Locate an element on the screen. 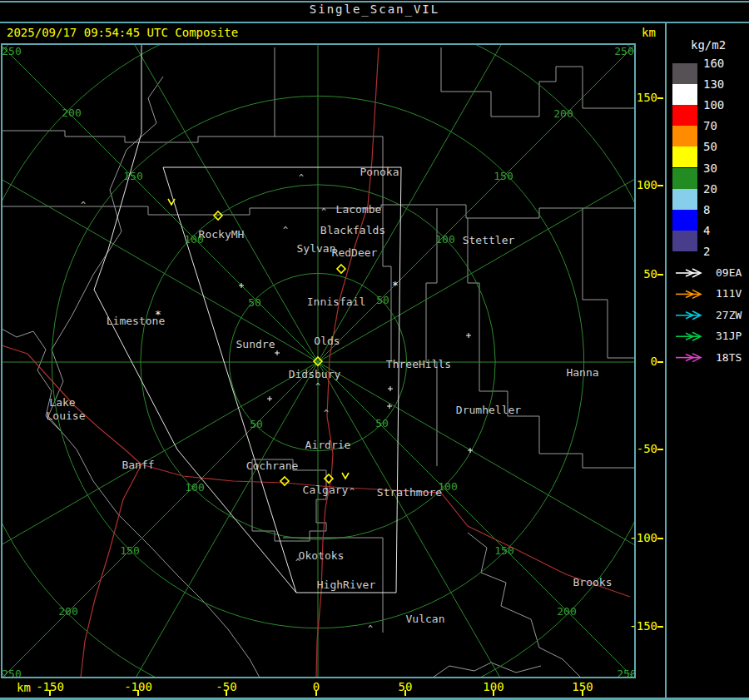  city-label: Lake is located at coordinates (62, 403).